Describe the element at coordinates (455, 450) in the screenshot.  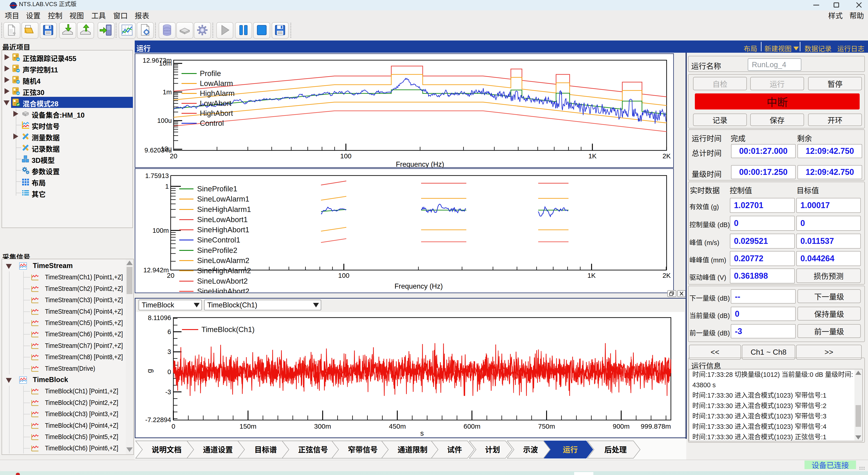
I see `svg-text: 试件` at that location.